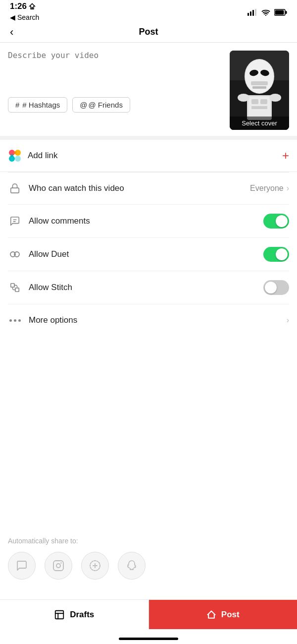  What do you see at coordinates (59, 615) in the screenshot?
I see `drafts-icon` at bounding box center [59, 615].